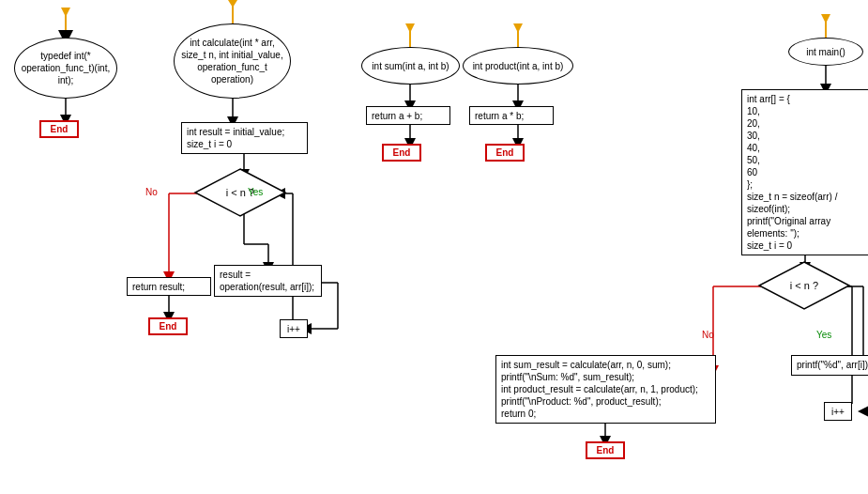 The image size is (868, 494). What do you see at coordinates (66, 12) in the screenshot?
I see `start-arrow-typedef` at bounding box center [66, 12].